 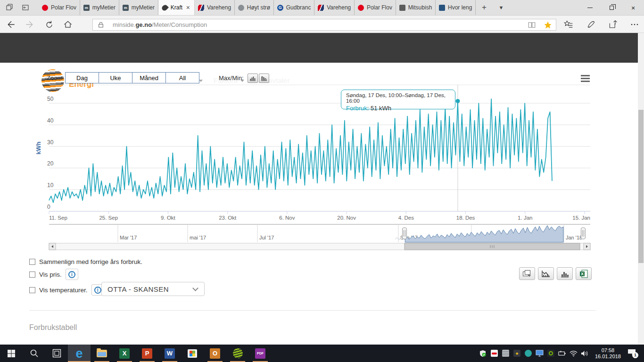 What do you see at coordinates (67, 290) in the screenshot?
I see `show-temperature-row: Vis temperaturer. i` at bounding box center [67, 290].